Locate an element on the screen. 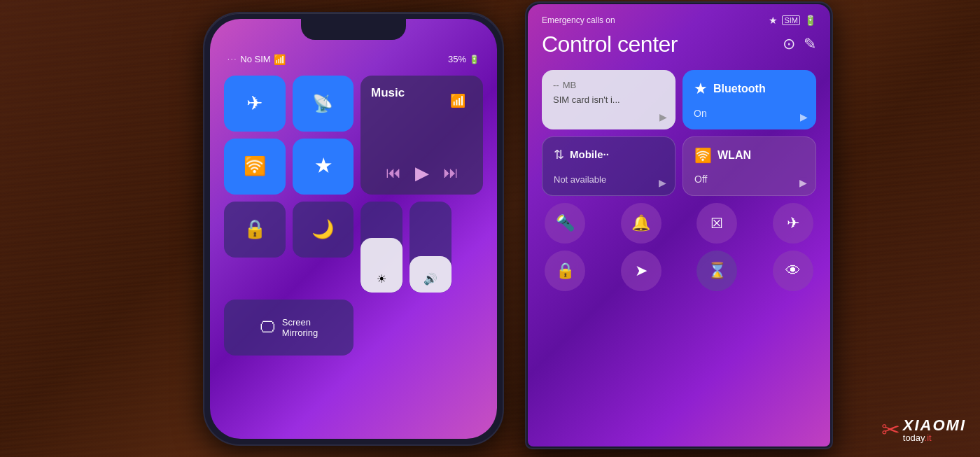  bt-status: On is located at coordinates (749, 113).